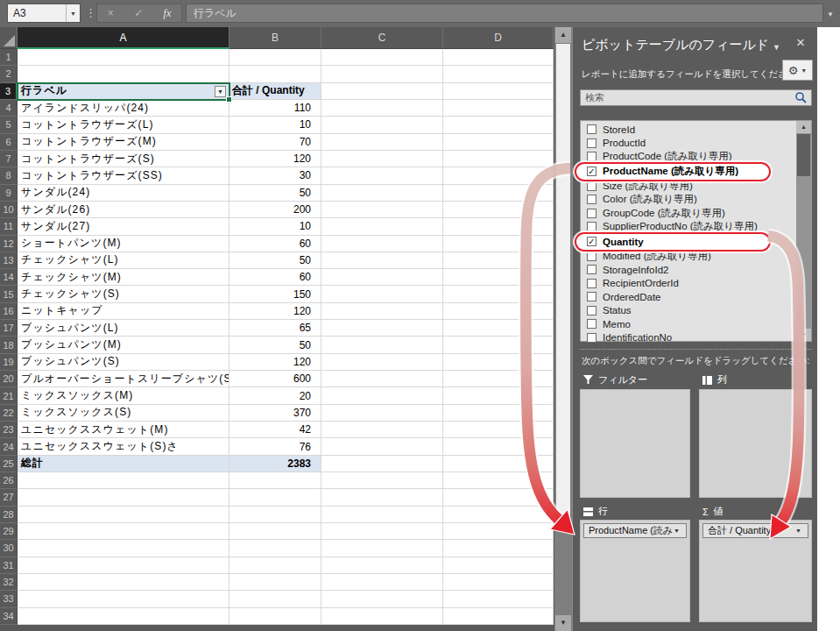  What do you see at coordinates (124, 109) in the screenshot?
I see `cell-A4: アイランドスリッパ(24)` at bounding box center [124, 109].